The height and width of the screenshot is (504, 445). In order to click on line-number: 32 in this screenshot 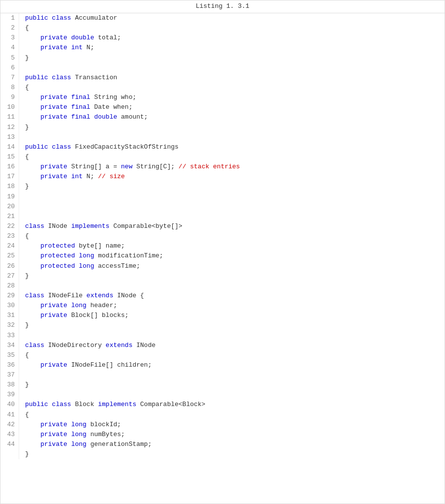, I will do `click(10, 325)`.